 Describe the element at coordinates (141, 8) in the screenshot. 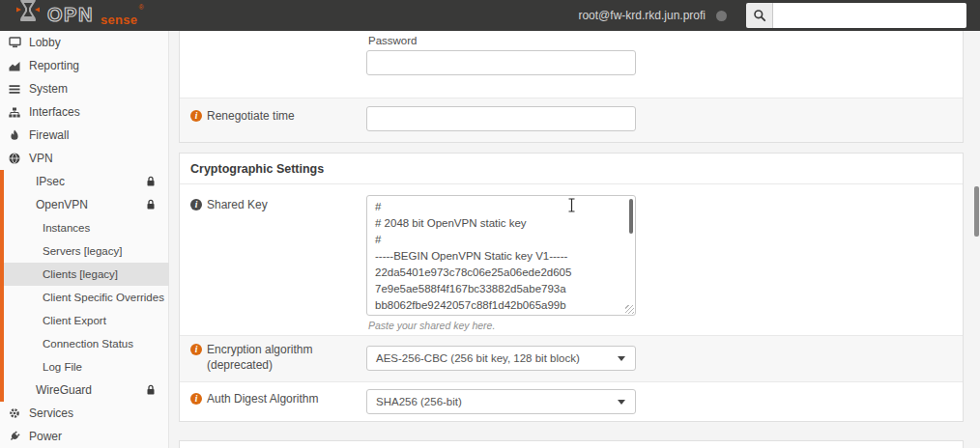

I see `registered-mark: ®` at that location.